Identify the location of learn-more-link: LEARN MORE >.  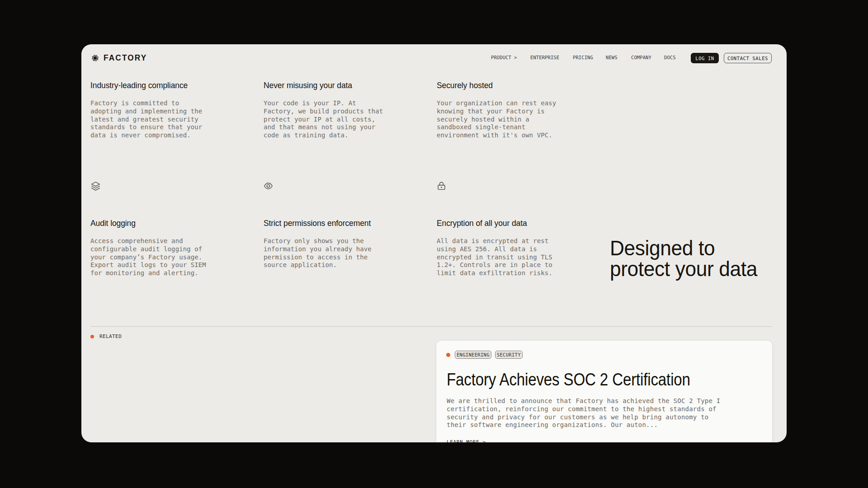
(467, 441).